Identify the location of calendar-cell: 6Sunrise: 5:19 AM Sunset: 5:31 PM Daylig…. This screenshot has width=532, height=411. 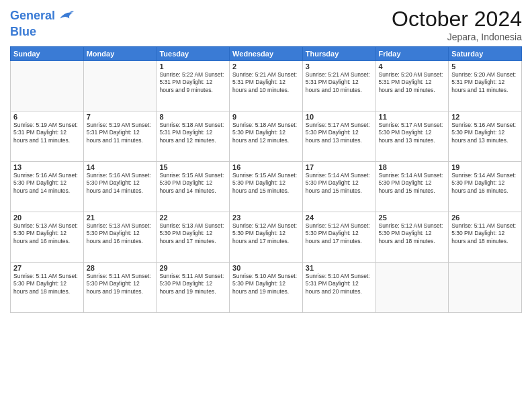
(47, 137).